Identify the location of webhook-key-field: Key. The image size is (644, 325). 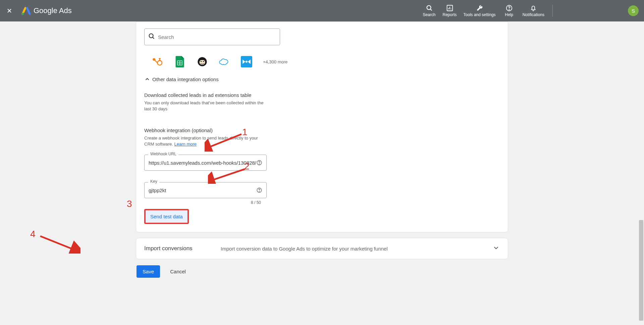
(205, 190).